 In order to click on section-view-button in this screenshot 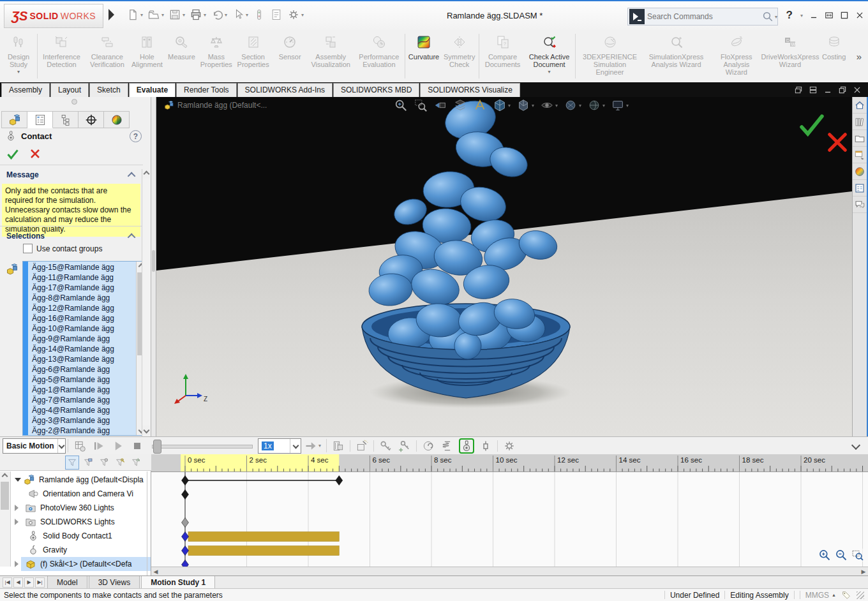, I will do `click(460, 105)`.